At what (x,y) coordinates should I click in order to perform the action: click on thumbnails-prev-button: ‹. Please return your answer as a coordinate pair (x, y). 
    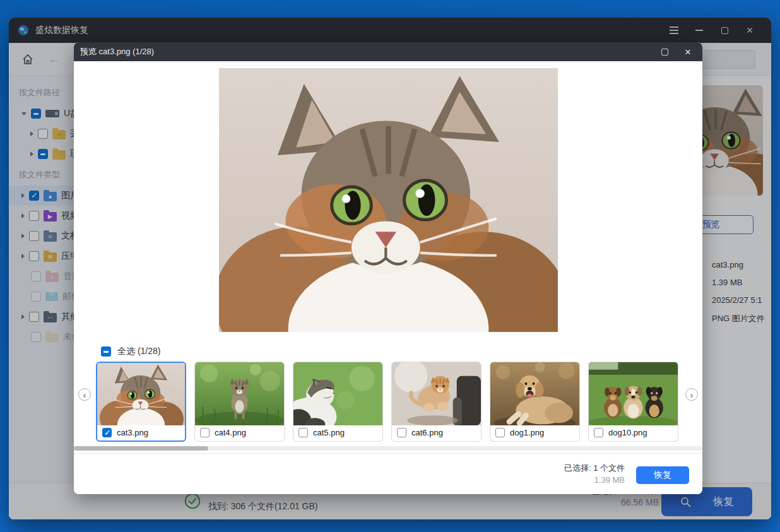
    Looking at the image, I should click on (85, 394).